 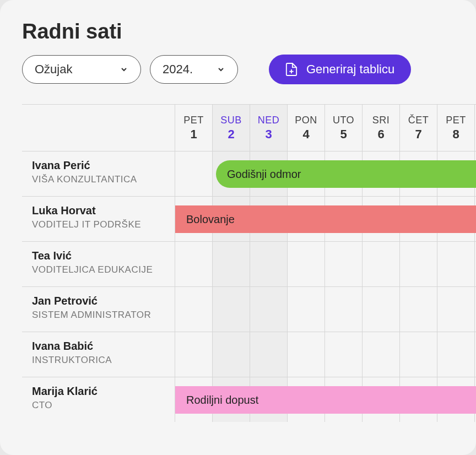 I want to click on day-header: PET1, so click(x=194, y=128).